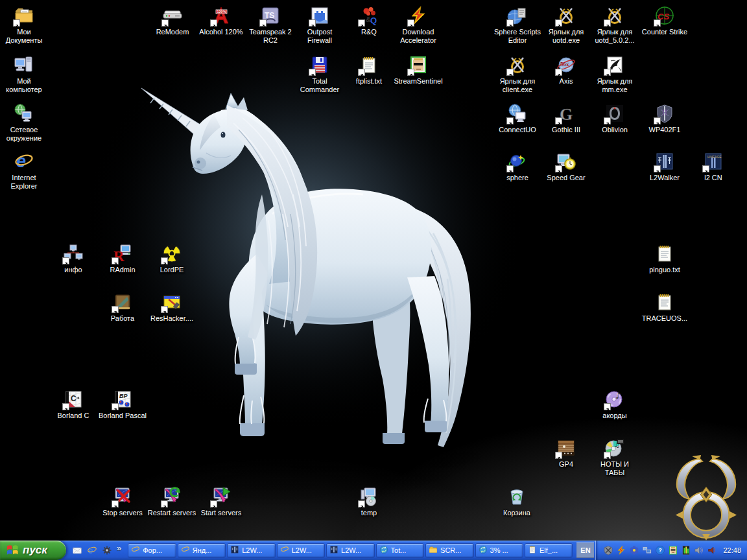 The image size is (747, 560). Describe the element at coordinates (135, 550) in the screenshot. I see `svg-text: e` at that location.